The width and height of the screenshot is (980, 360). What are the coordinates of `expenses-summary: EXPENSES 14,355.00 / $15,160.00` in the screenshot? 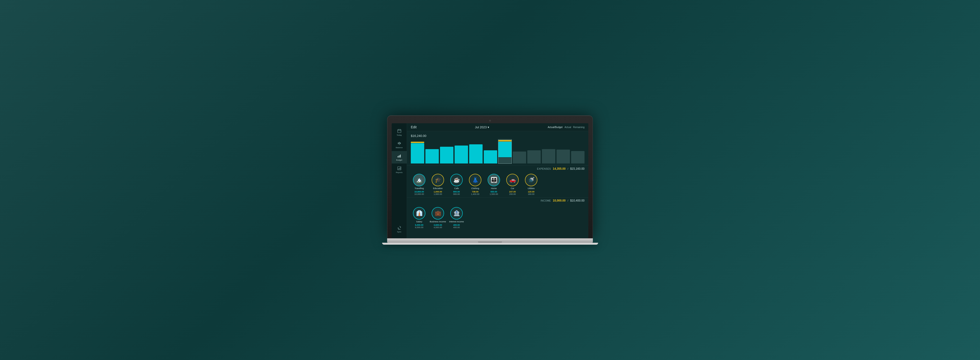 It's located at (498, 169).